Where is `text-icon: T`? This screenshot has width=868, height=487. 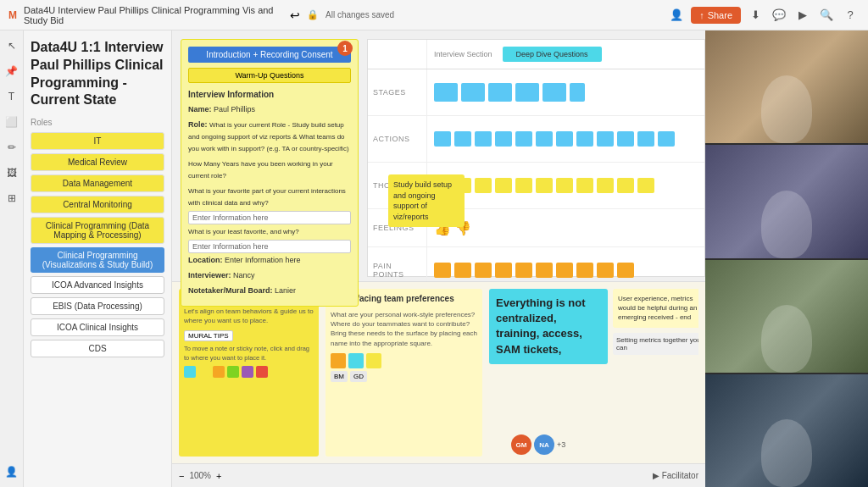 text-icon: T is located at coordinates (12, 97).